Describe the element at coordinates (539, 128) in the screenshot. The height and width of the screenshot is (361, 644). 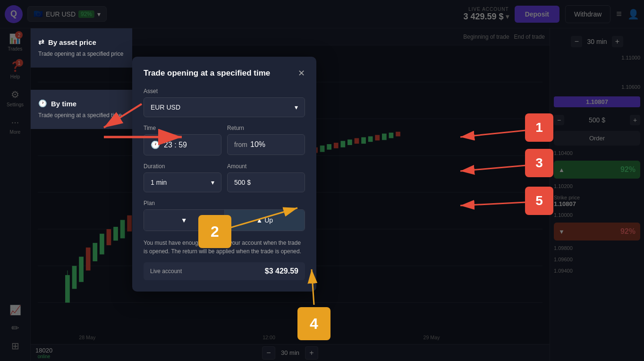
I see `annotation-1: 1` at that location.